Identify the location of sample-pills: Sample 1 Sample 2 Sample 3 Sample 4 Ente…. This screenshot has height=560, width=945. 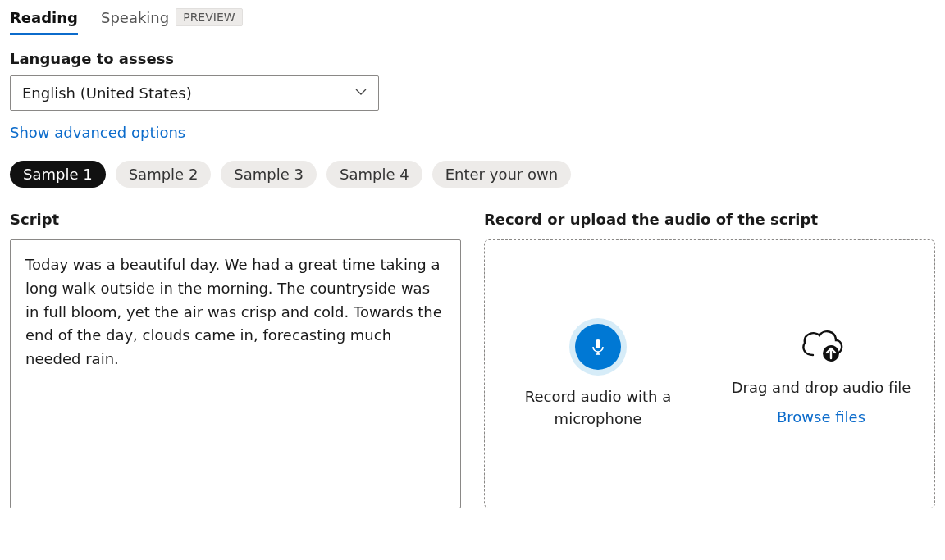
(472, 174).